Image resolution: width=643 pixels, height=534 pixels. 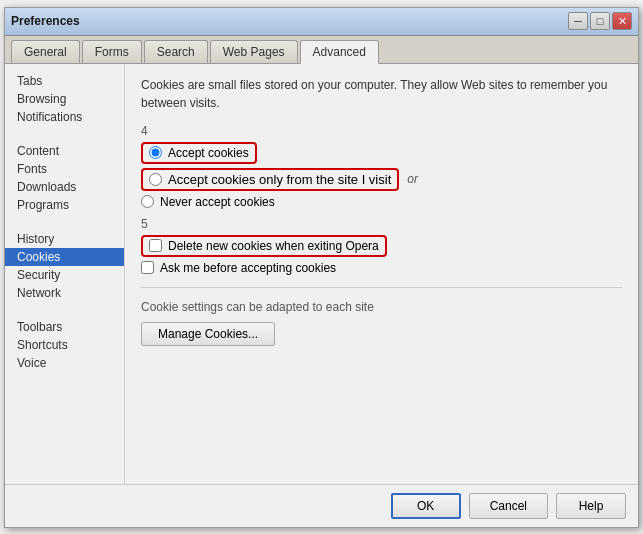 I want to click on sidebar-item-network: Network, so click(x=64, y=293).